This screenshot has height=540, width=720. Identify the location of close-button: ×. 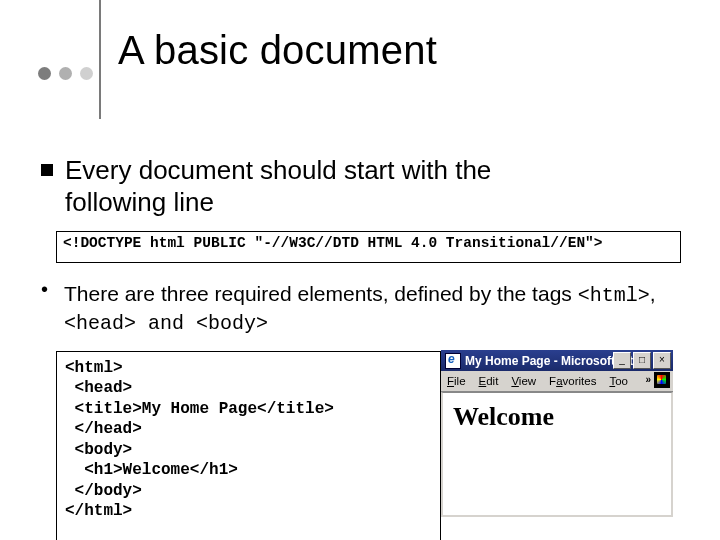
(662, 360).